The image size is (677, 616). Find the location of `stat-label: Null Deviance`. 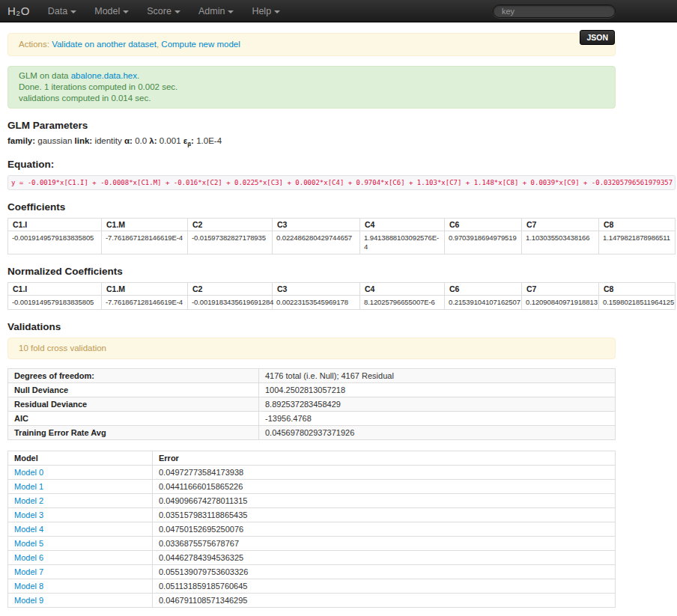

stat-label: Null Deviance is located at coordinates (133, 391).